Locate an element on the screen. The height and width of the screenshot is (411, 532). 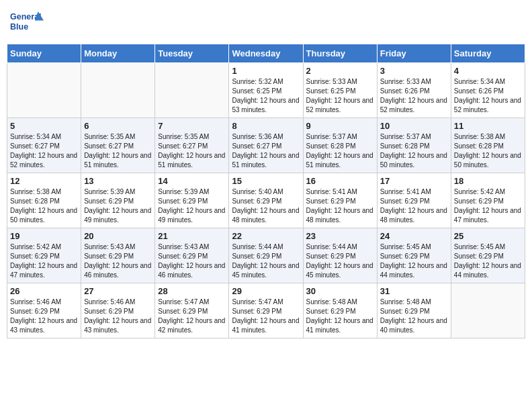
calendar-cell: 9 Sunrise: 5:37 AMSunset: 6:28 PMDayligh… is located at coordinates (340, 146).